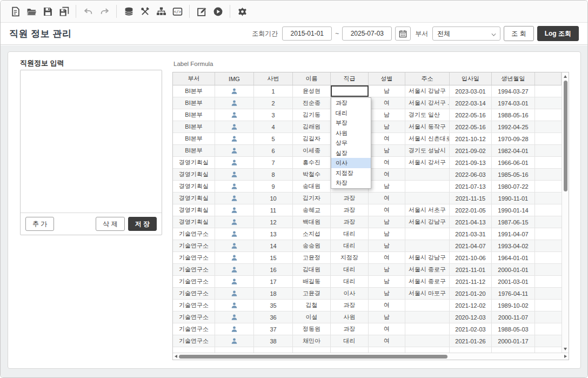  I want to click on dropdown-item: 이사, so click(351, 163).